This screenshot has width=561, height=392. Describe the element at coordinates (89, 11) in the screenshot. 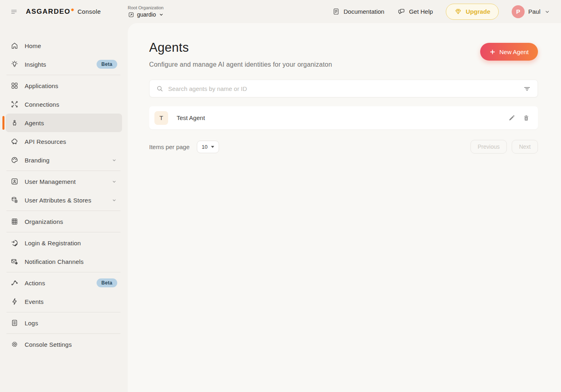

I see `product-label: Console` at that location.